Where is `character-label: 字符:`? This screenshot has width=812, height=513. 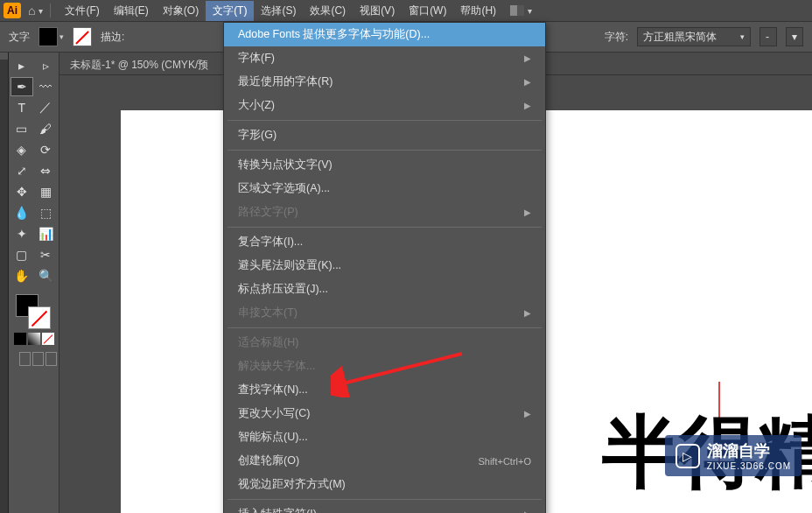
character-label: 字符: is located at coordinates (616, 37).